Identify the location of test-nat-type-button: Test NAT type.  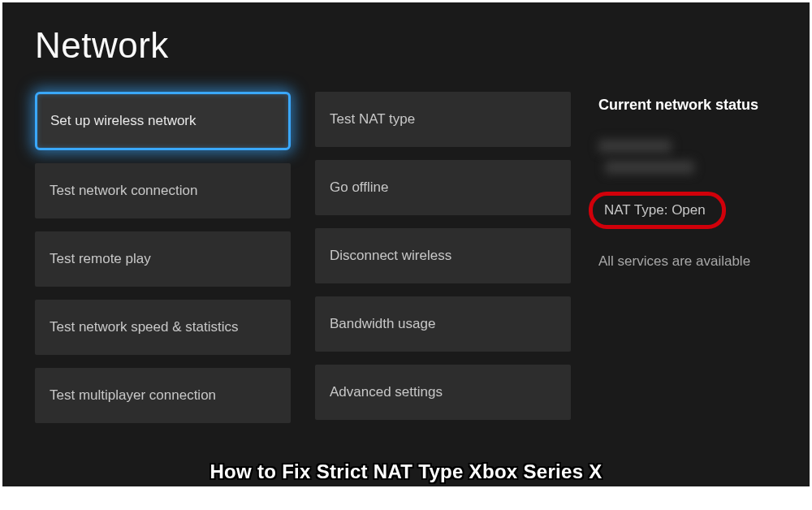
(443, 119).